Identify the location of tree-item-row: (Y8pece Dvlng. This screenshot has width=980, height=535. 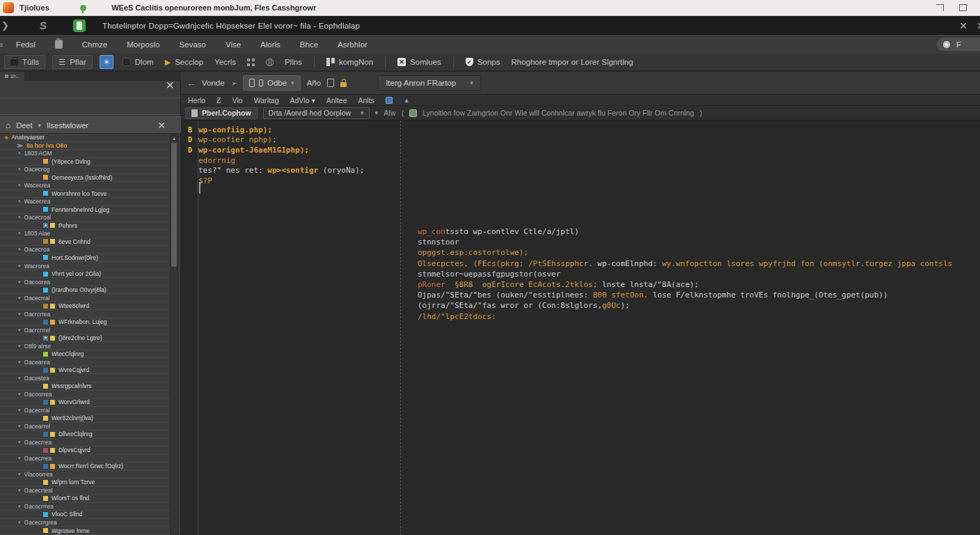
(85, 162).